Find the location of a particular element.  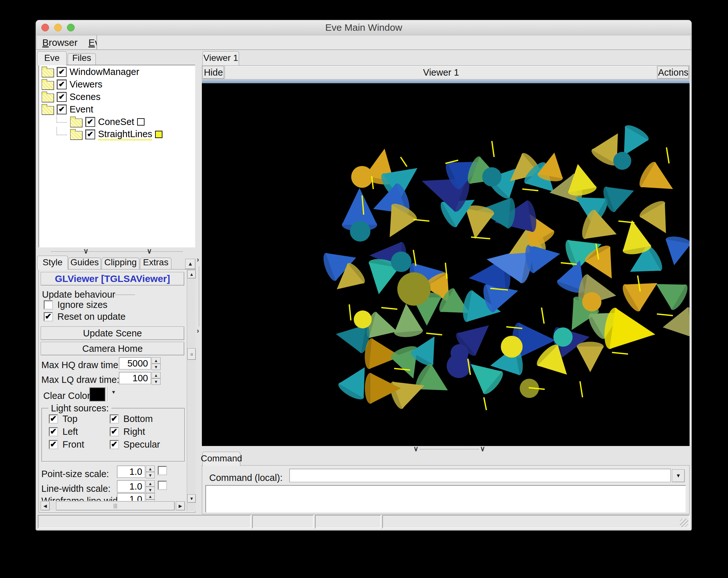

command-local-label: Command (local): is located at coordinates (246, 478).